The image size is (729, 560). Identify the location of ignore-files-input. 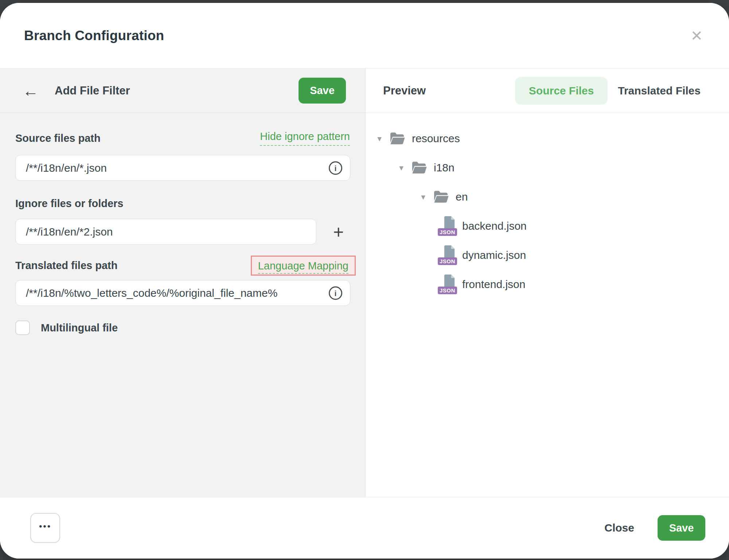
(166, 232).